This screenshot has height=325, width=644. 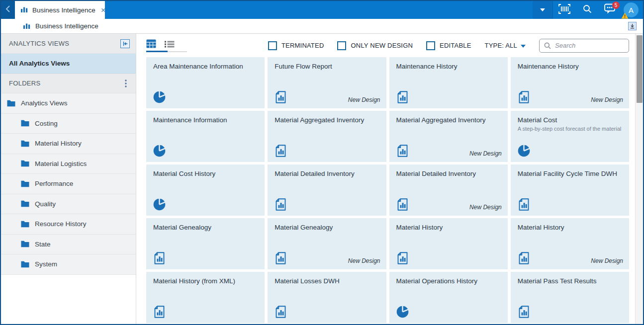 What do you see at coordinates (449, 82) in the screenshot?
I see `analytics-view-card: Maintenance History` at bounding box center [449, 82].